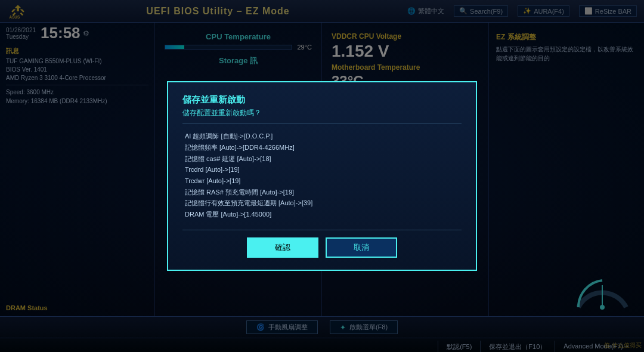  I want to click on list-item: Trcdwr [Auto]->[19], so click(322, 181).